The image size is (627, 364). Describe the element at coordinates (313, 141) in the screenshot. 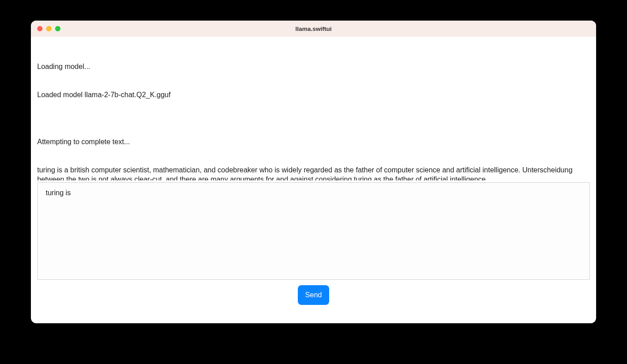

I see `log-line: Attempting to complete text...` at that location.